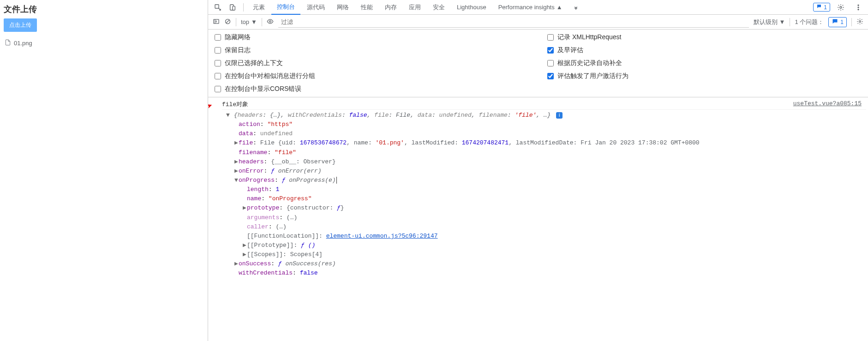 This screenshot has height=341, width=868. What do you see at coordinates (830, 103) in the screenshot?
I see `source-link: useTest.vue?a085:15` at bounding box center [830, 103].